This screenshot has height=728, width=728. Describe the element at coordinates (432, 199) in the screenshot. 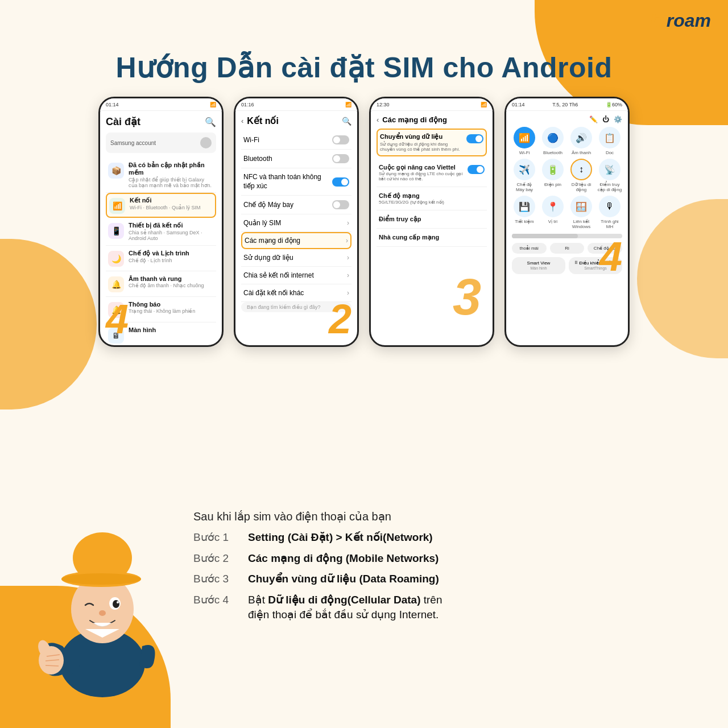

I see `phone3-network-mode-row: Chế độ mạng 5G/LTE/3G/2G (tự động kết nố…` at that location.